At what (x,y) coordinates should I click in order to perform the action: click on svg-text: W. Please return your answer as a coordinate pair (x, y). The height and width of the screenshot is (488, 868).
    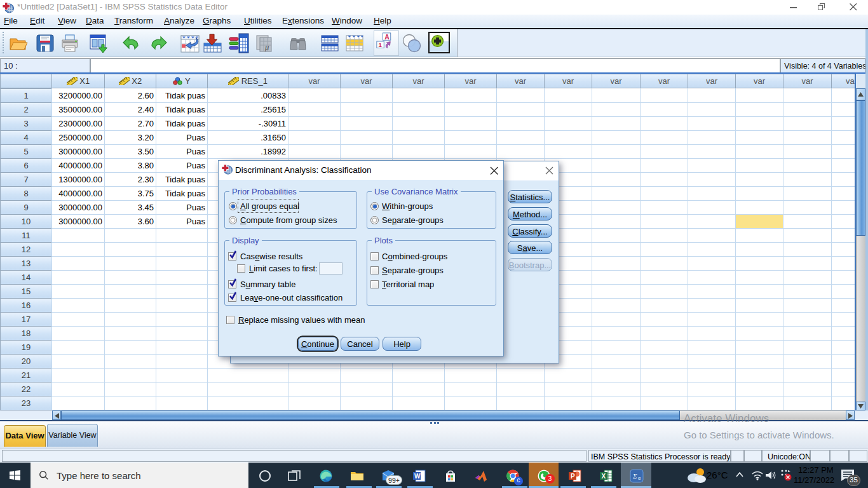
    Looking at the image, I should click on (417, 477).